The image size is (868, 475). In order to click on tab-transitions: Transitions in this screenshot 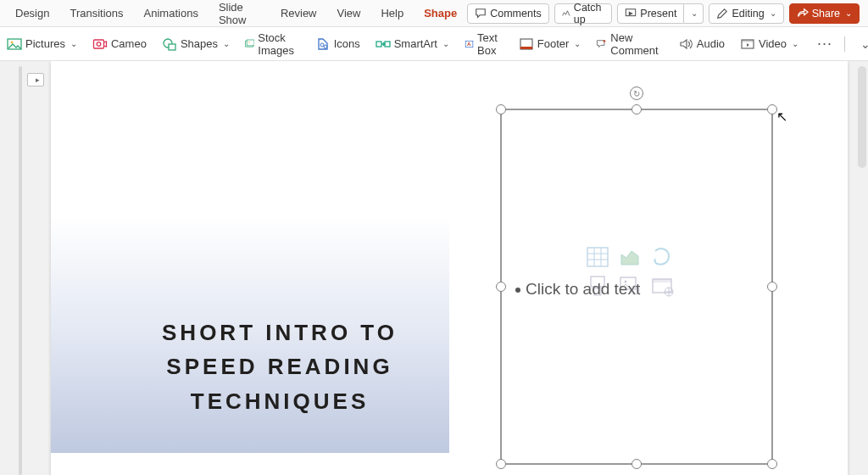, I will do `click(97, 14)`.